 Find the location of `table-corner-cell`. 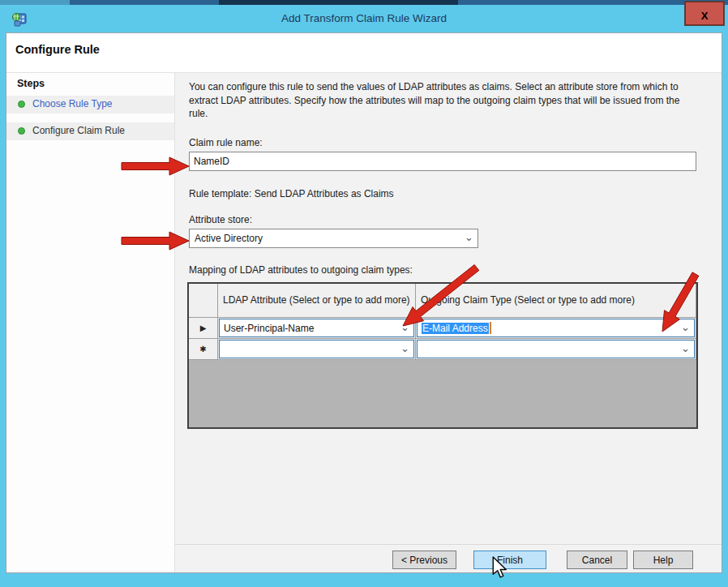

table-corner-cell is located at coordinates (203, 301).